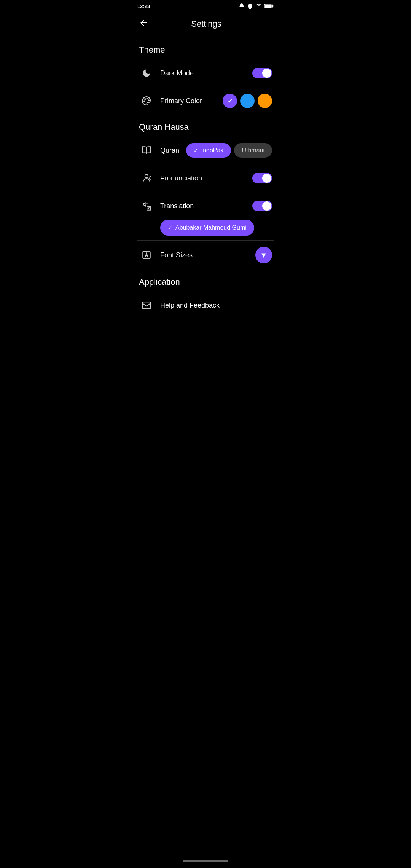 The image size is (411, 868). I want to click on translation-check: ✓, so click(170, 228).